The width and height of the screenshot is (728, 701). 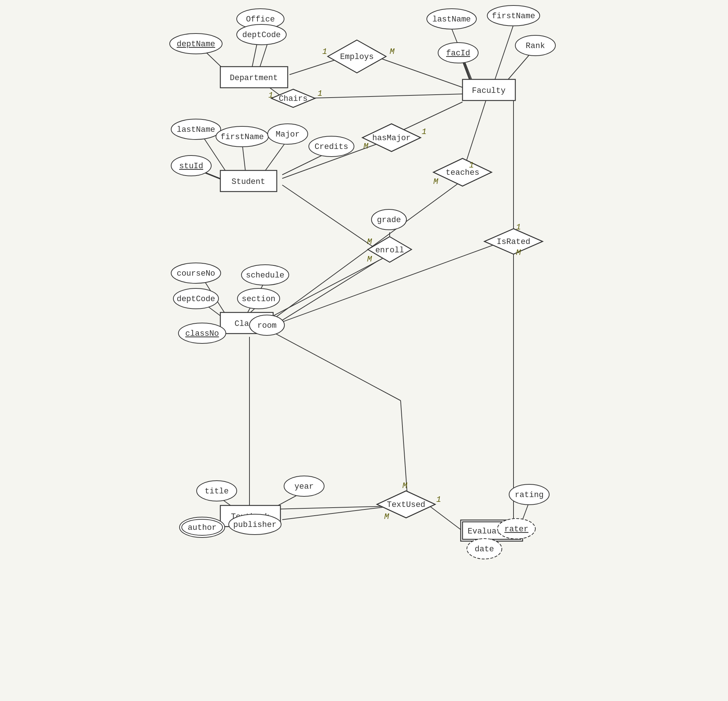 I want to click on relationship-enroll-label: enroll, so click(x=389, y=250).